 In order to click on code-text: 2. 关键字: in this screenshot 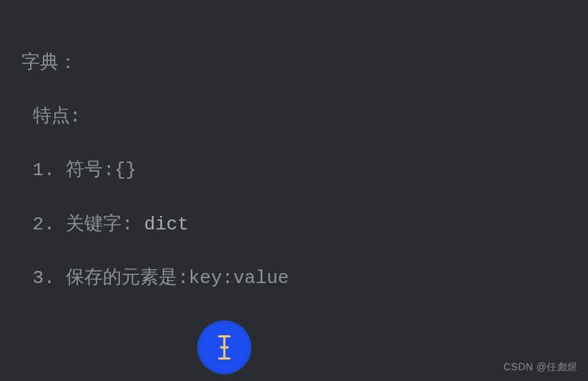, I will do `click(83, 224)`.